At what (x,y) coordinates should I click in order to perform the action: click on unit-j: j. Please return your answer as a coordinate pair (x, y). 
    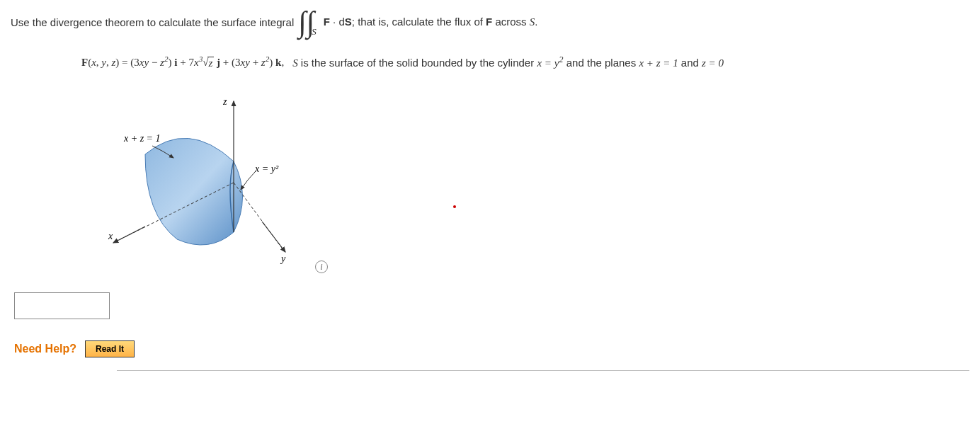
    Looking at the image, I should click on (217, 62).